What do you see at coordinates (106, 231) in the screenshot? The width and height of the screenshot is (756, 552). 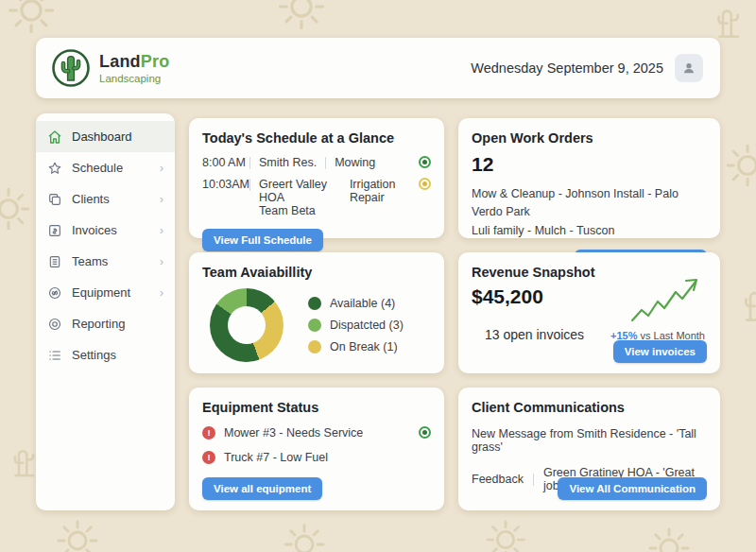 I see `sidebar-item-invoices: Invoices ›` at bounding box center [106, 231].